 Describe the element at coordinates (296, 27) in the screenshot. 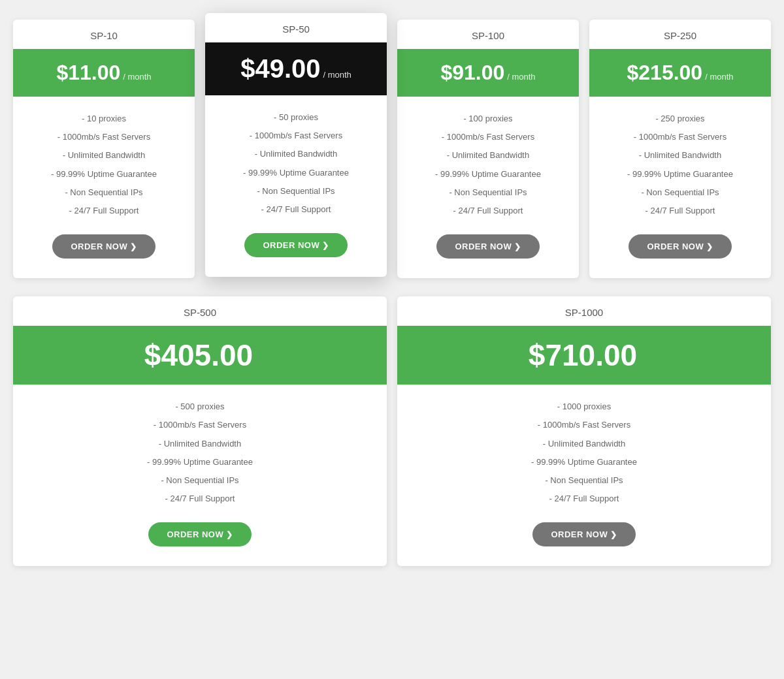

I see `plan-name-sp50: SP-50` at that location.